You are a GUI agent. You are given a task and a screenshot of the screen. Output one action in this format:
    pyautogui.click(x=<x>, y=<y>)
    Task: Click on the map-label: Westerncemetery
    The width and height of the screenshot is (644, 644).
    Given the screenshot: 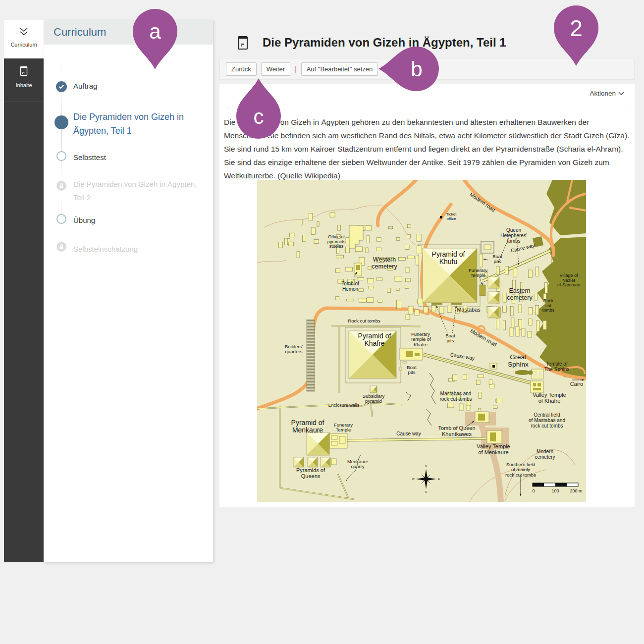 What is the action you would take?
    pyautogui.click(x=384, y=263)
    